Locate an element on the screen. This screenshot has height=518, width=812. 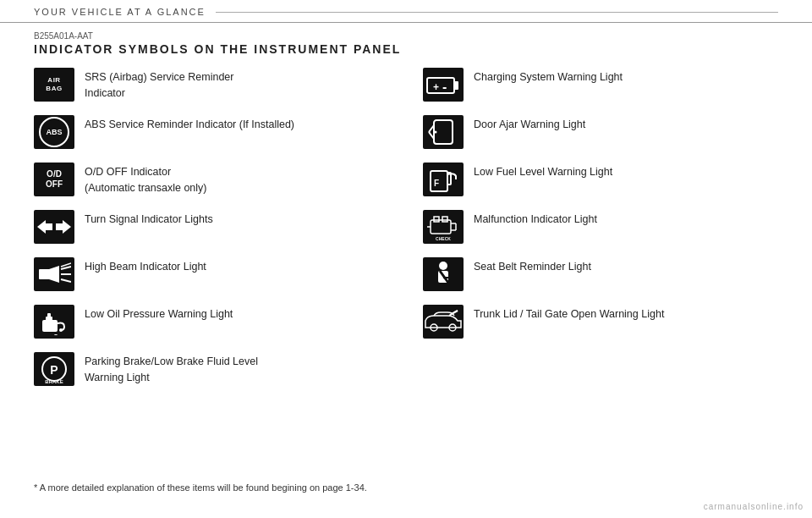
list-item: + - Charging System Warning Light is located at coordinates (601, 86).